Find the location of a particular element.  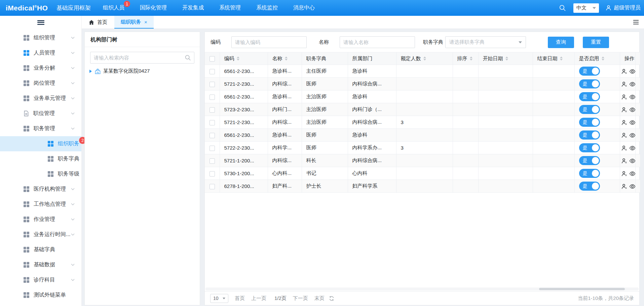

user-menu: 超级管理员 is located at coordinates (623, 8).